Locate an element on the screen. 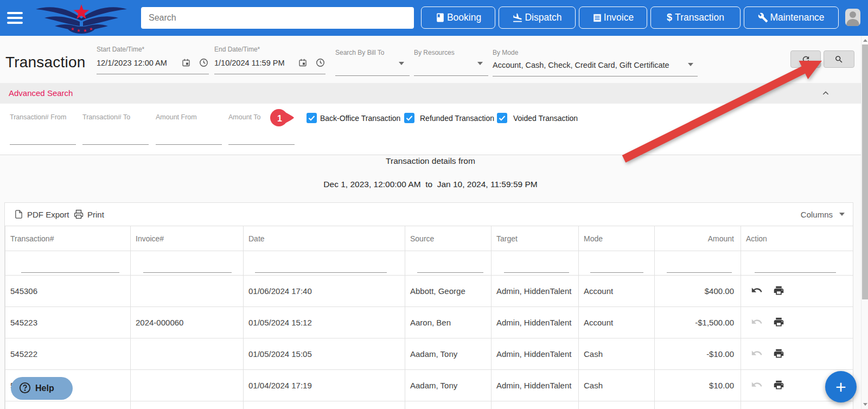  col-date: Date is located at coordinates (324, 239).